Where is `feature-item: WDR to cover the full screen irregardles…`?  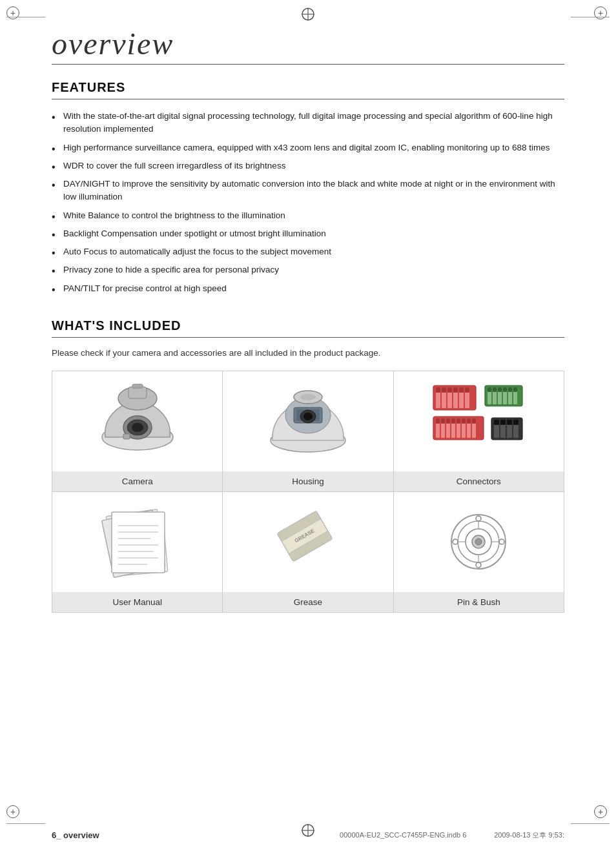
feature-item: WDR to cover the full screen irregardles… is located at coordinates (308, 166).